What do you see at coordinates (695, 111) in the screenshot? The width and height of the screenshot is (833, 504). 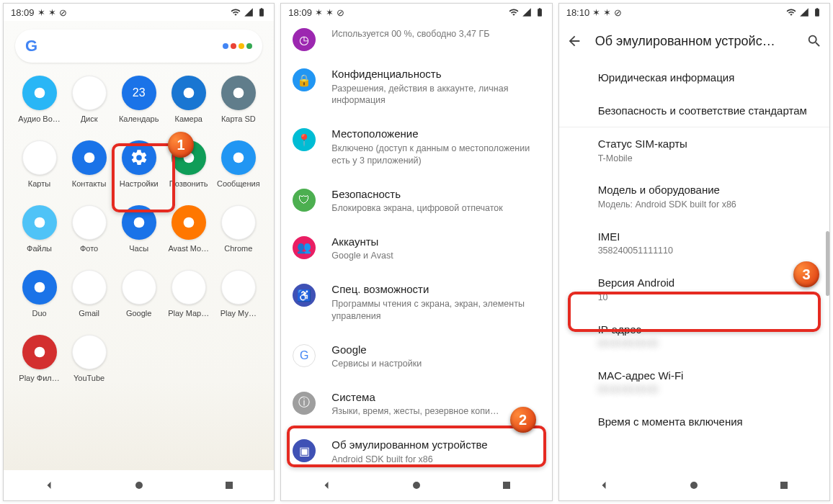 I see `about-row: Безопасность и соответствие стандартам` at bounding box center [695, 111].